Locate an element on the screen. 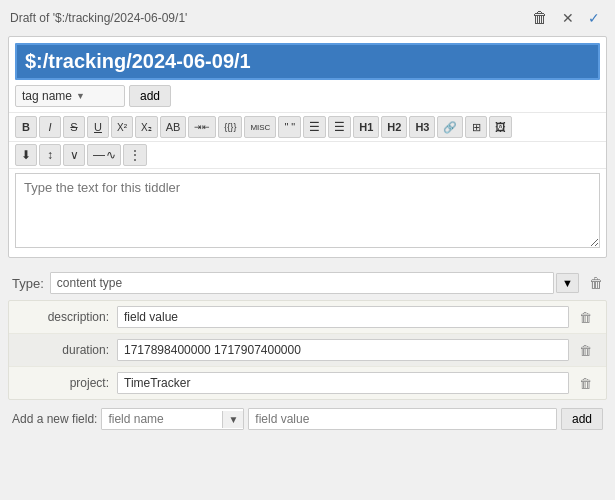 The width and height of the screenshot is (615, 500). table-row: project: 🗑 is located at coordinates (308, 383).